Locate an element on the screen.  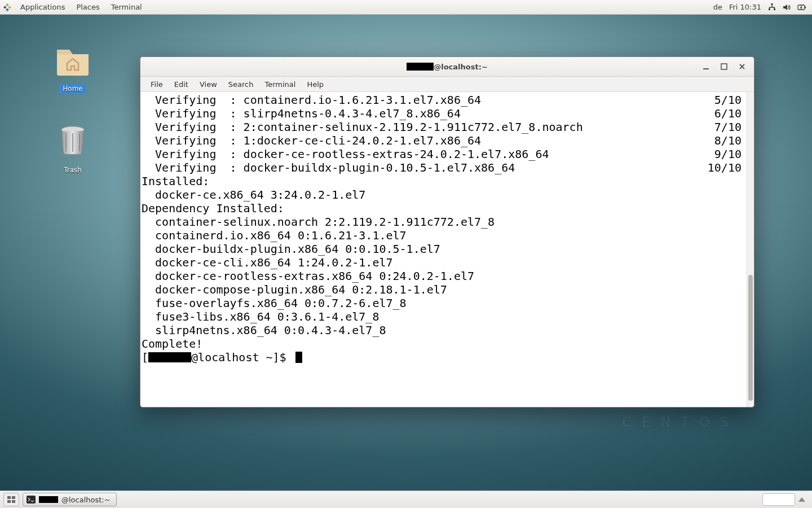
desktop-icon-home-label: Home is located at coordinates (72, 89).